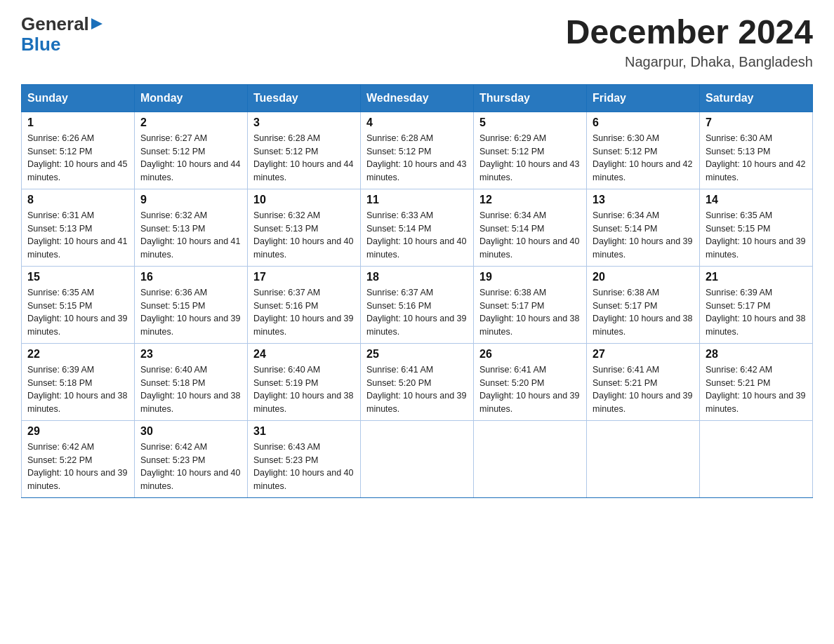 This screenshot has width=834, height=644. Describe the element at coordinates (305, 304) in the screenshot. I see `calendar-cell: 17Sunrise: 6:37 AMSunset: 5:16 PMDayligh…` at that location.